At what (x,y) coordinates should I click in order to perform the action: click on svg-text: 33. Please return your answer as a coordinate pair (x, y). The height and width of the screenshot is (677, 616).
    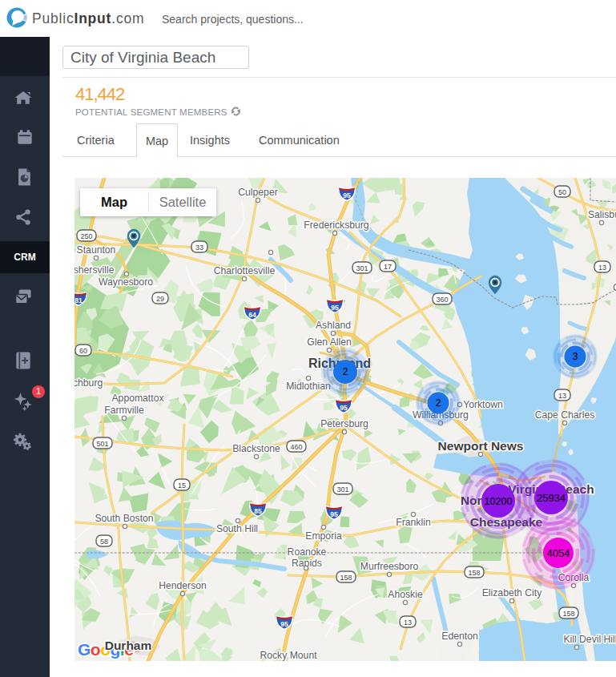
    Looking at the image, I should click on (199, 248).